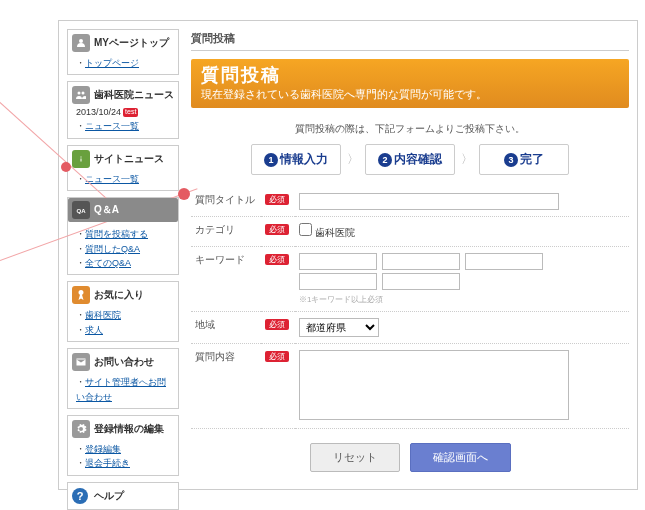  Describe the element at coordinates (103, 449) in the screenshot. I see `sidebar-link: 登録編集` at that location.